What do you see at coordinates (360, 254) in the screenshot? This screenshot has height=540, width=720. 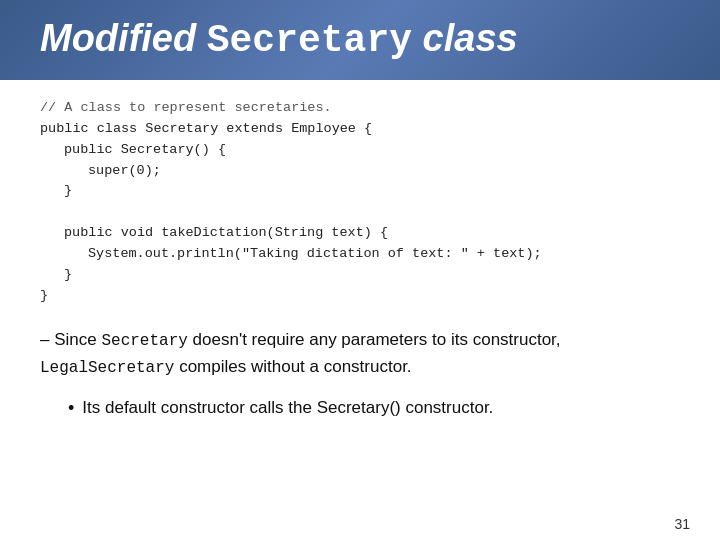 I see `code-line-6: System.out.println("Taking dictation of …` at bounding box center [360, 254].